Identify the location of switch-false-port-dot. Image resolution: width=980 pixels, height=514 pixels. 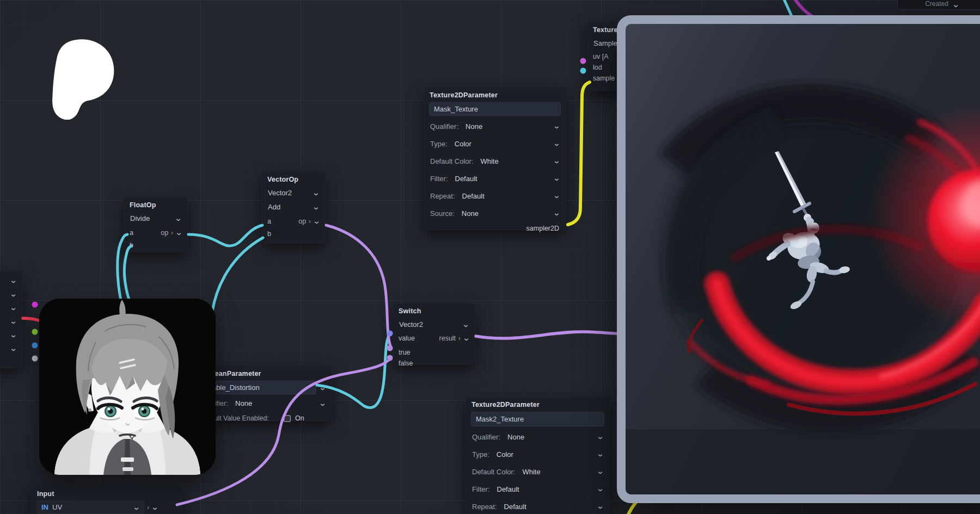
(390, 358).